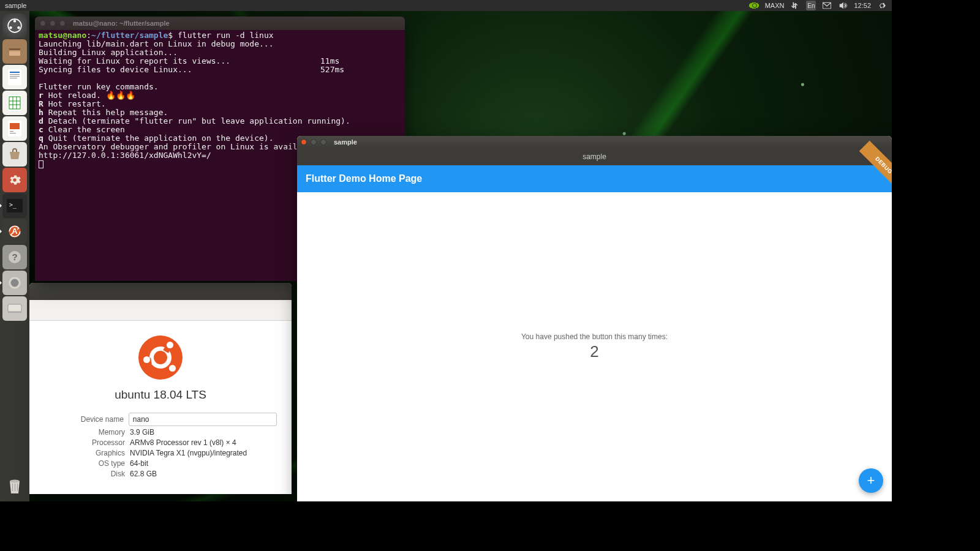 This screenshot has height=551, width=980. I want to click on launcher-dock: >_ A ?, so click(15, 256).